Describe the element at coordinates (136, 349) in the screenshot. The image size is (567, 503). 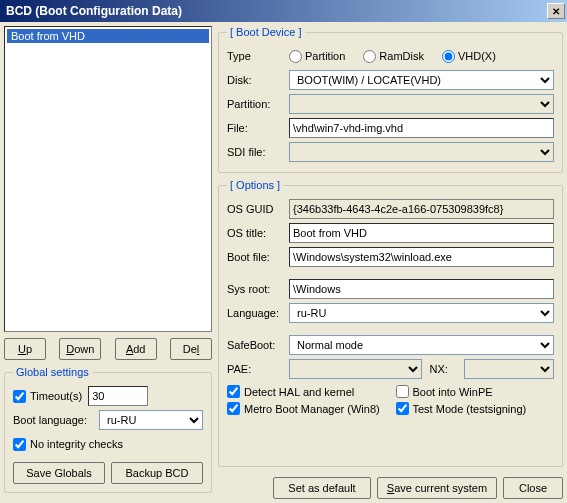
I see `add-button: Add` at that location.